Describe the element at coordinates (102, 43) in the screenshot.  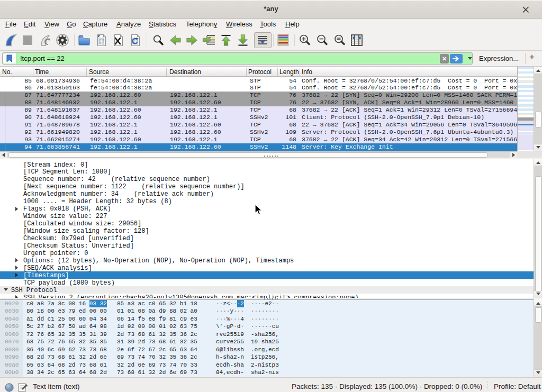
I see `svg-text: 0011` at that location.